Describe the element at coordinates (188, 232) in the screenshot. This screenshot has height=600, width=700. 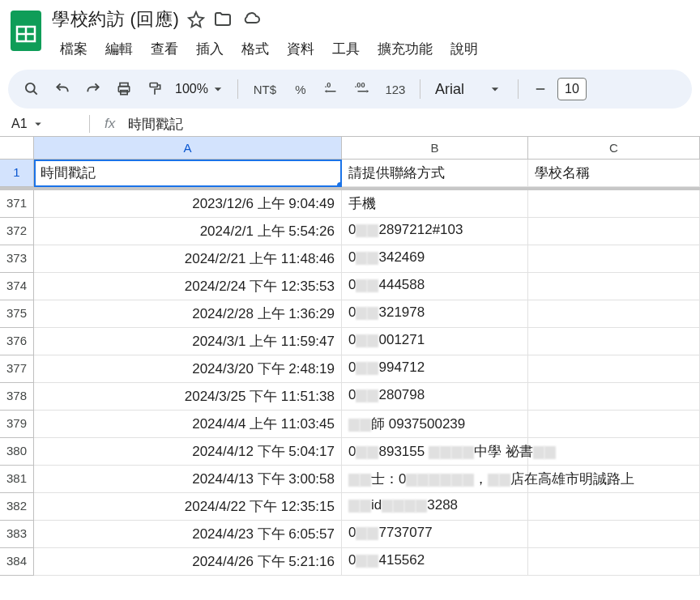
I see `cell: 2024/2/1 上午 5:54:26` at that location.